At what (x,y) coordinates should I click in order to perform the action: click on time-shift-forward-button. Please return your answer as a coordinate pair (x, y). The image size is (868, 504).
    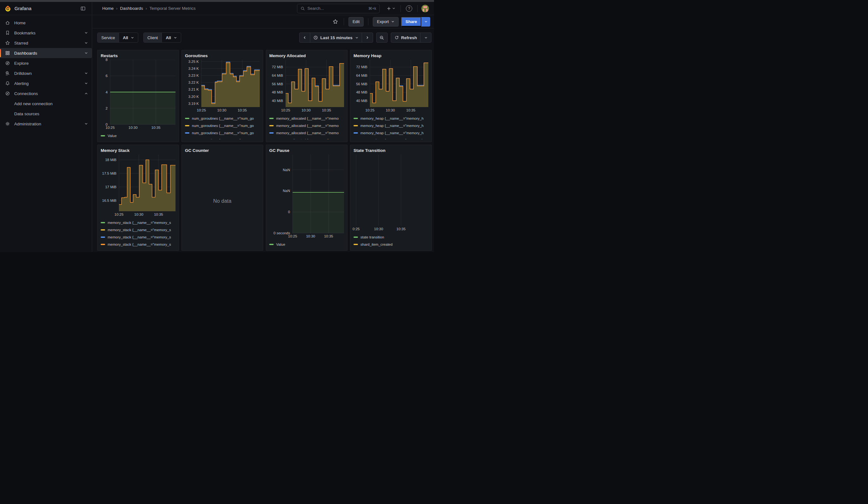
    Looking at the image, I should click on (367, 38).